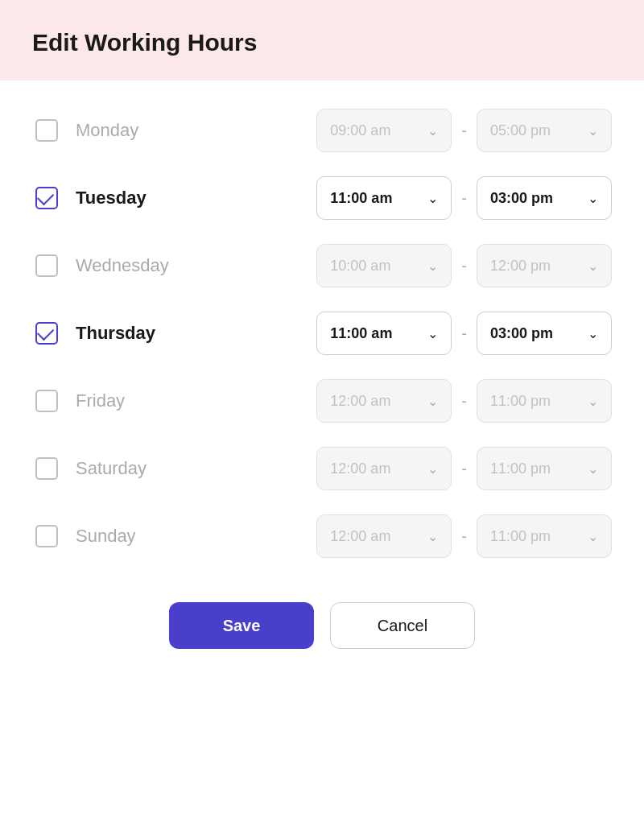 The height and width of the screenshot is (826, 644). What do you see at coordinates (322, 43) in the screenshot?
I see `page-title: Edit Working Hours` at bounding box center [322, 43].